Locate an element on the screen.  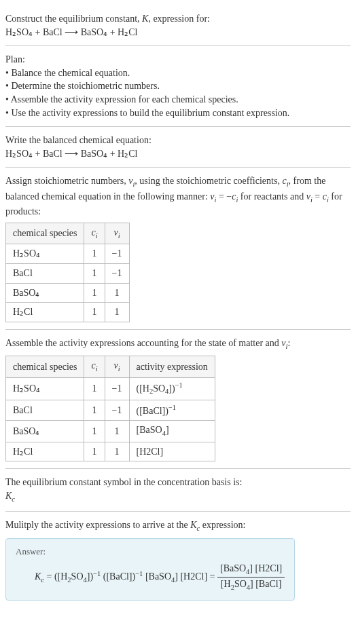
table-header-row: chemical species ci νi is located at coordinates (68, 233).